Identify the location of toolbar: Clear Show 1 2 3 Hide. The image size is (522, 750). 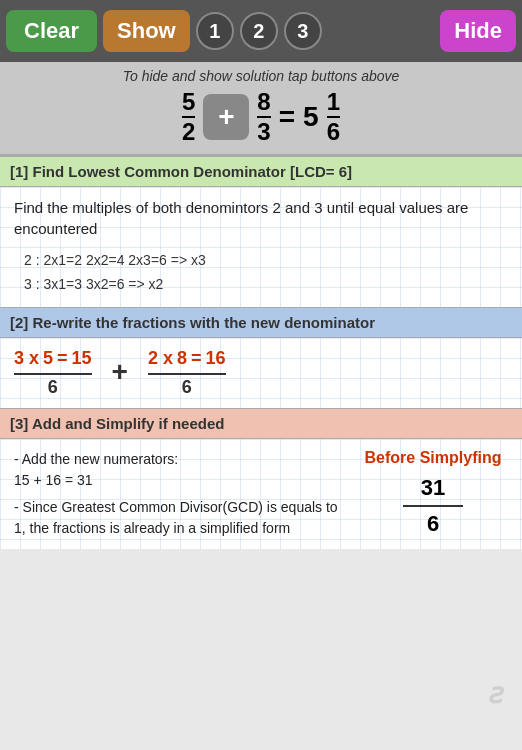
(261, 31).